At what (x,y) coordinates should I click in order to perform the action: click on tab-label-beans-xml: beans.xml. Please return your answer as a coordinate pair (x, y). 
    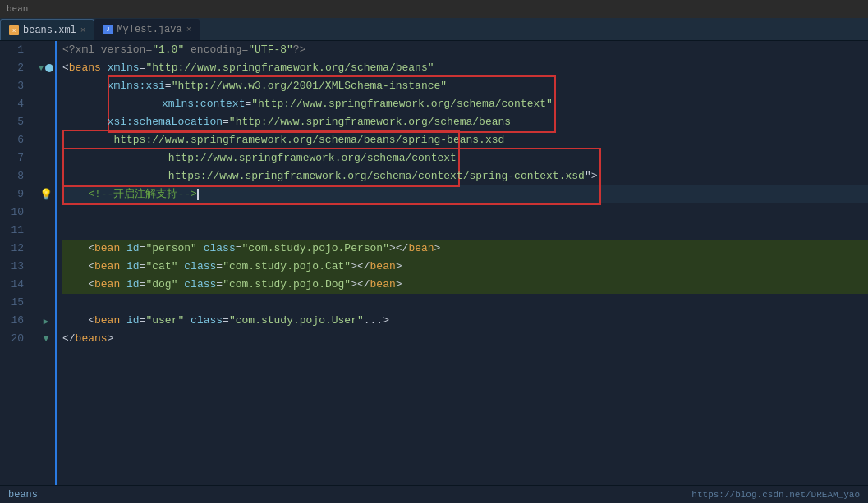
    Looking at the image, I should click on (49, 30).